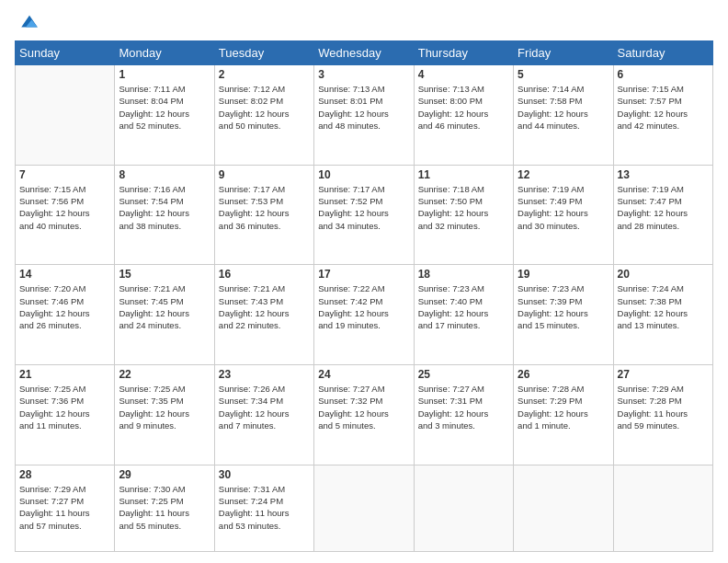  Describe the element at coordinates (664, 374) in the screenshot. I see `day-number: 27` at that location.